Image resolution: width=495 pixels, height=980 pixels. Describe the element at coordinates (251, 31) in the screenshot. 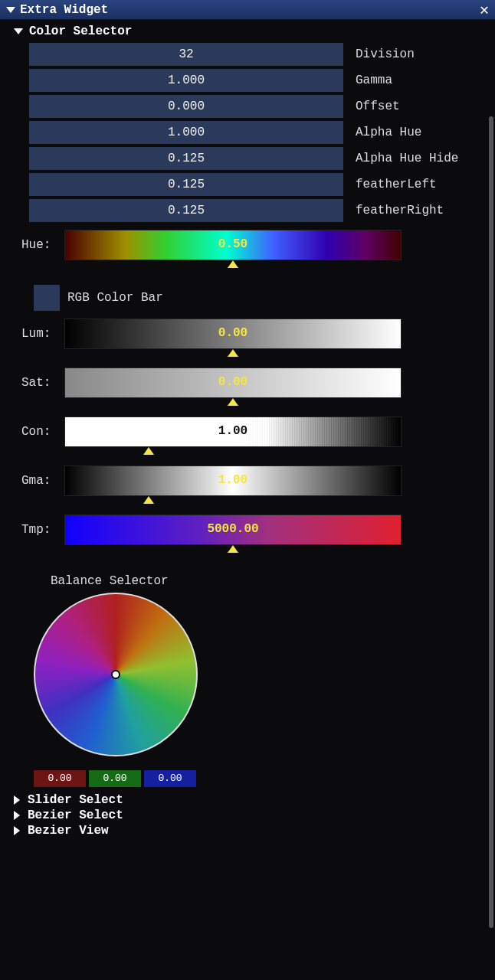

I see `section-color-selector: Color Selector` at that location.